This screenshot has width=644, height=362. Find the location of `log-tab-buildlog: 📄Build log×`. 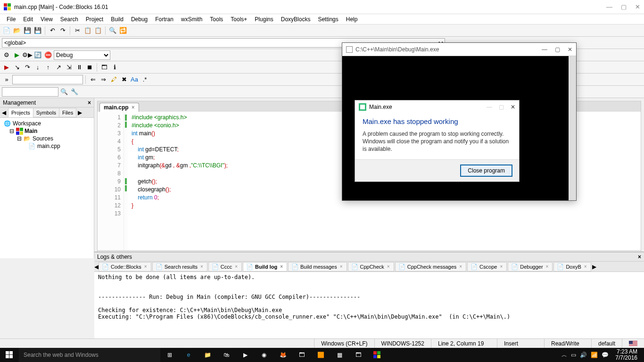

log-tab-buildlog: 📄Build log× is located at coordinates (265, 267).